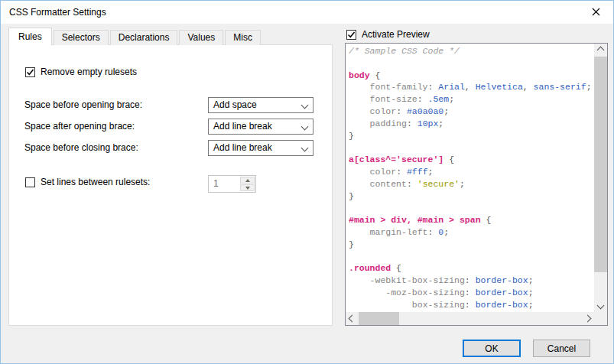  What do you see at coordinates (248, 180) in the screenshot?
I see `spinner-up-button` at bounding box center [248, 180].